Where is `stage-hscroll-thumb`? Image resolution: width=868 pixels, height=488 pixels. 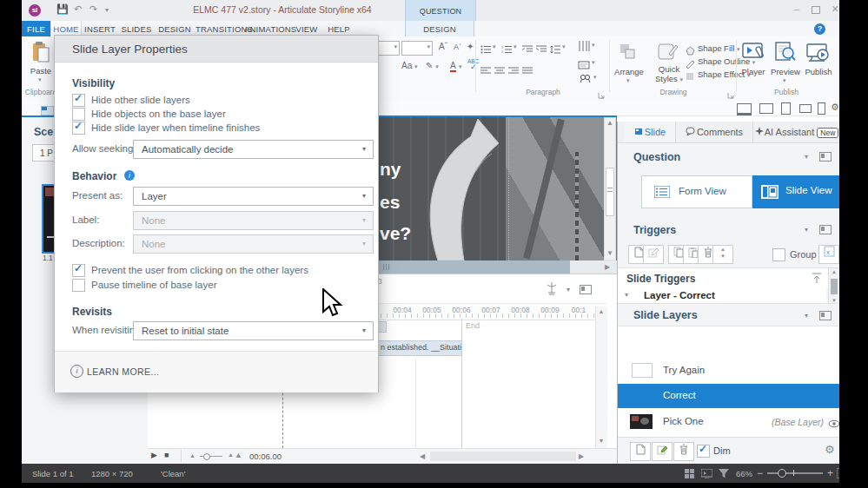 stage-hscroll-thumb is located at coordinates (474, 267).